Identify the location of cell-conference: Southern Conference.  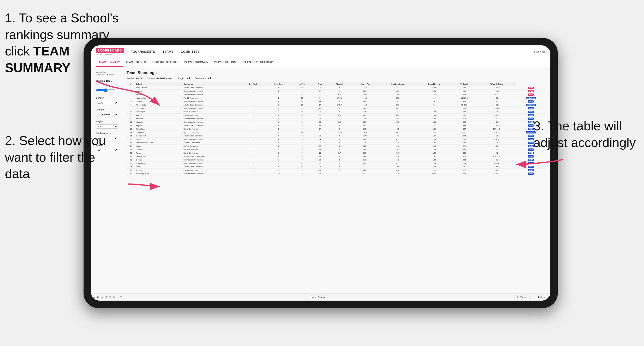
(212, 143).